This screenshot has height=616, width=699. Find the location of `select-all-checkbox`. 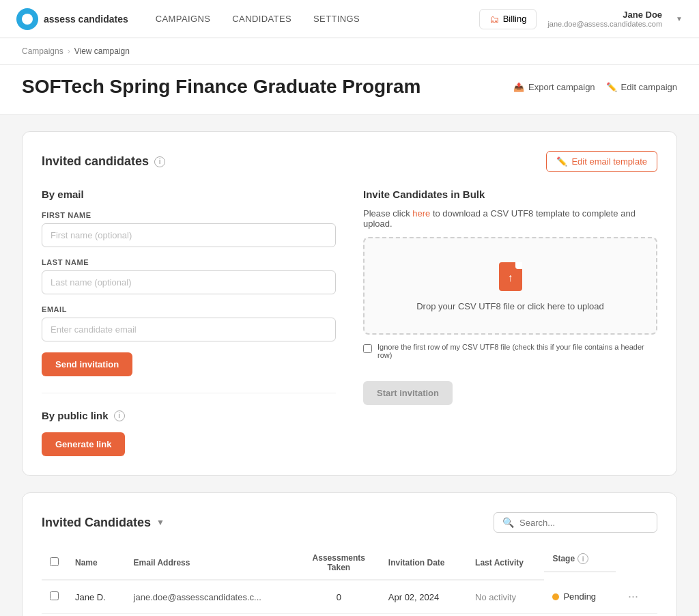

select-all-checkbox is located at coordinates (55, 561).